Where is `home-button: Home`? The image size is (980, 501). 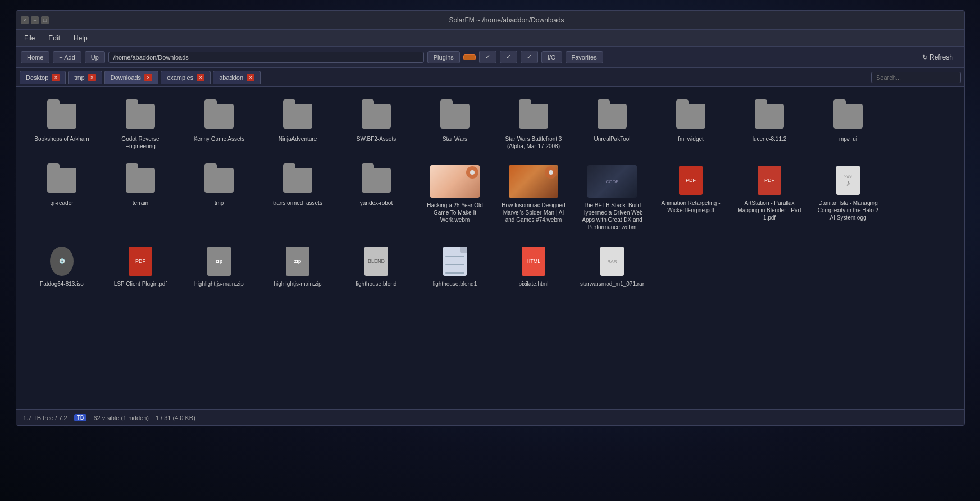 home-button: Home is located at coordinates (35, 57).